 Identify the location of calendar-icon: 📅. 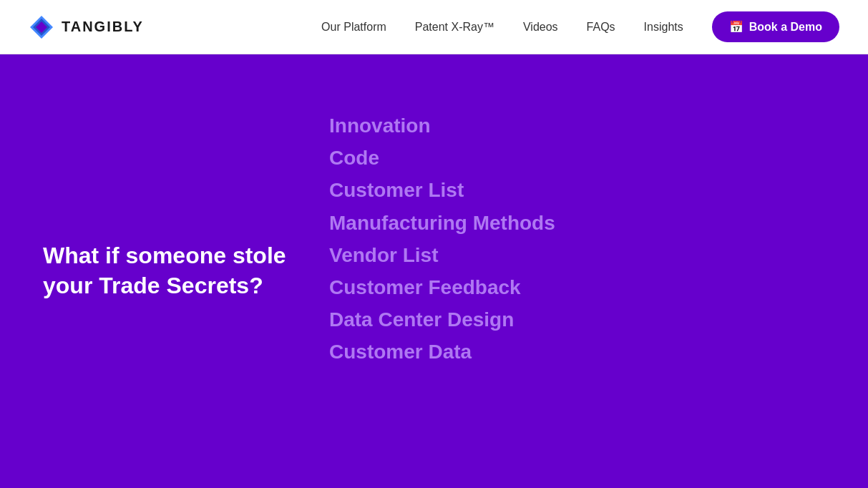
(736, 27).